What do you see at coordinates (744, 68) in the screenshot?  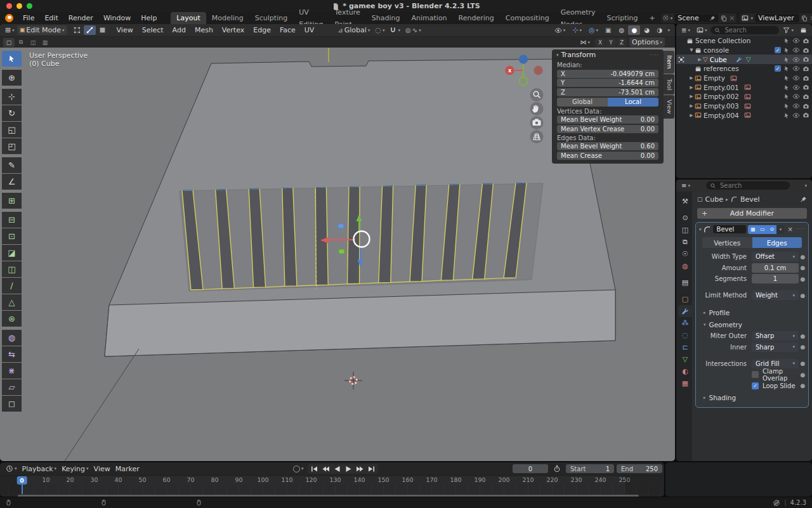 I see `outliner-row-references: references✓` at bounding box center [744, 68].